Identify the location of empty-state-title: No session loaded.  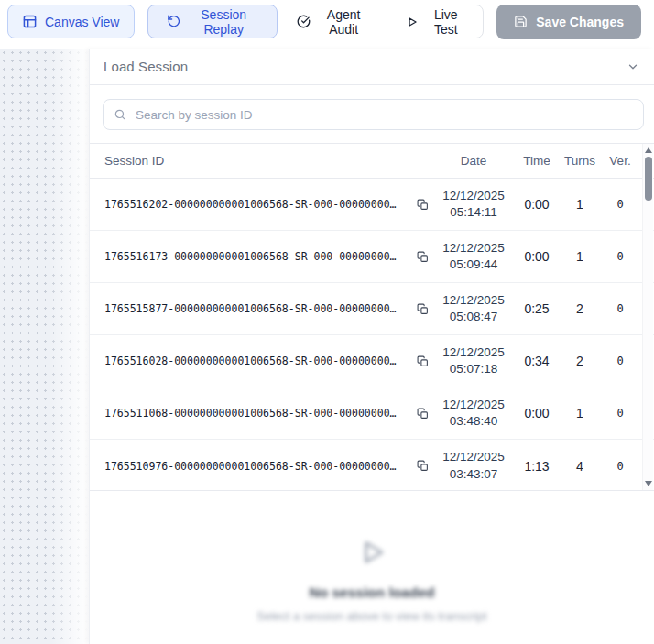
(372, 593).